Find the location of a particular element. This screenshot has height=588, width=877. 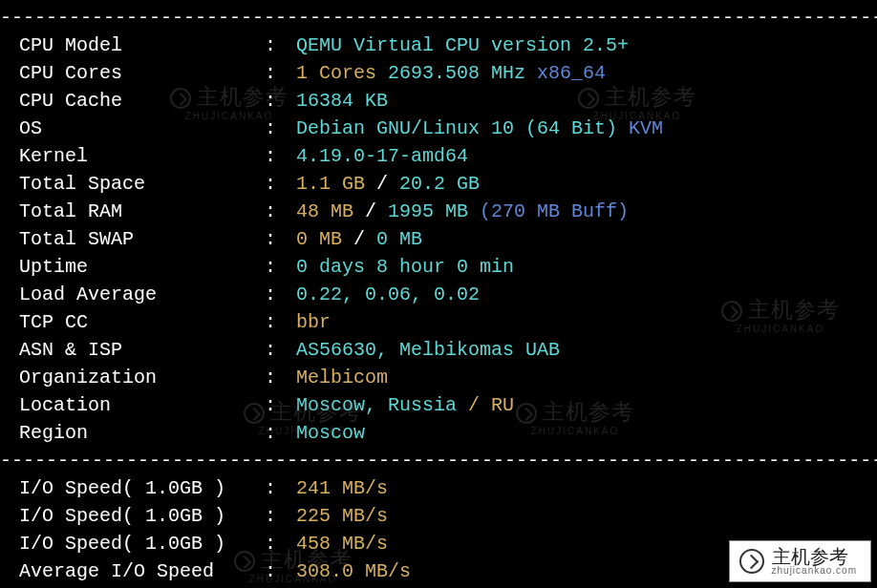

rows-value-part: bbr is located at coordinates (313, 323).